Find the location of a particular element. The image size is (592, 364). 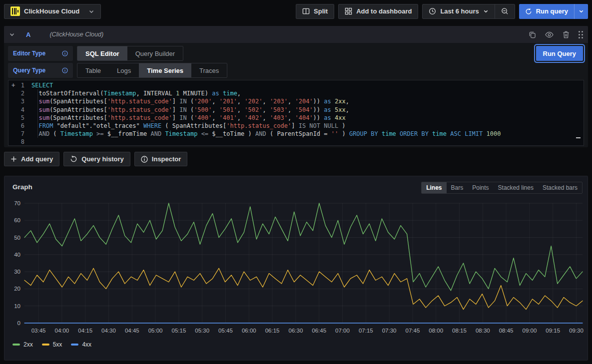

delete-query-icon is located at coordinates (566, 35).